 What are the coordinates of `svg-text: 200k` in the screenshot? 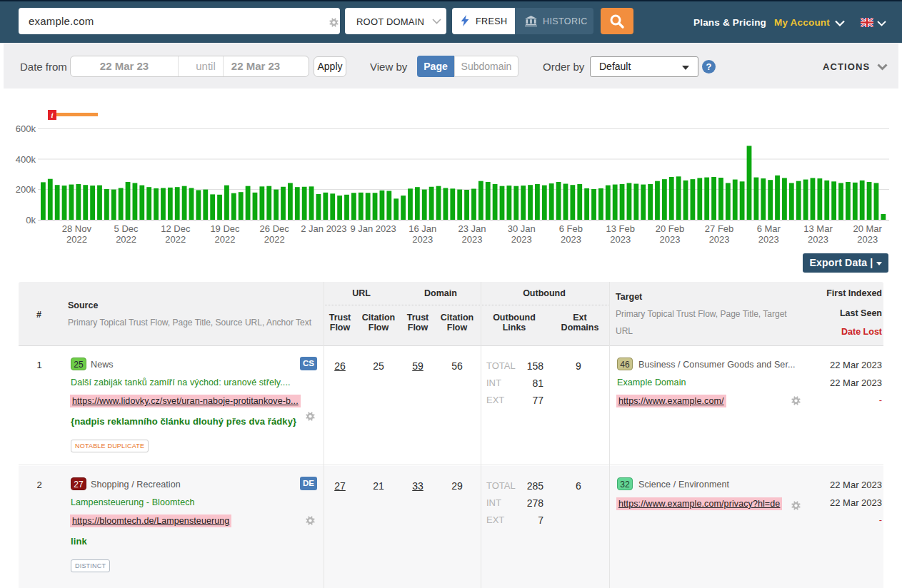 It's located at (26, 190).